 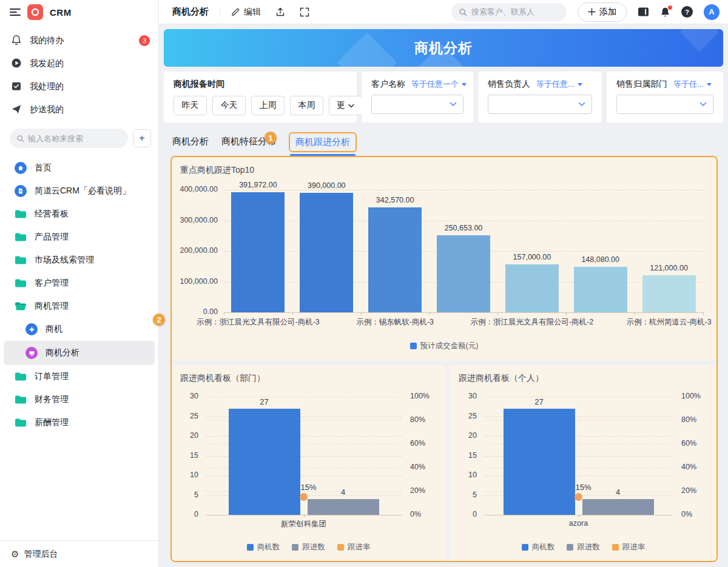 I want to click on tab-opportunity-analysis: 商机分析, so click(x=190, y=139).